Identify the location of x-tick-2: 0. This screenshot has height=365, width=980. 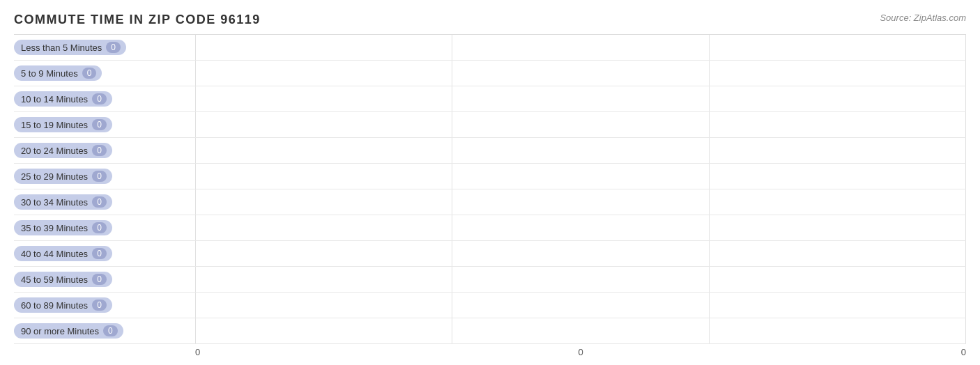
(838, 352).